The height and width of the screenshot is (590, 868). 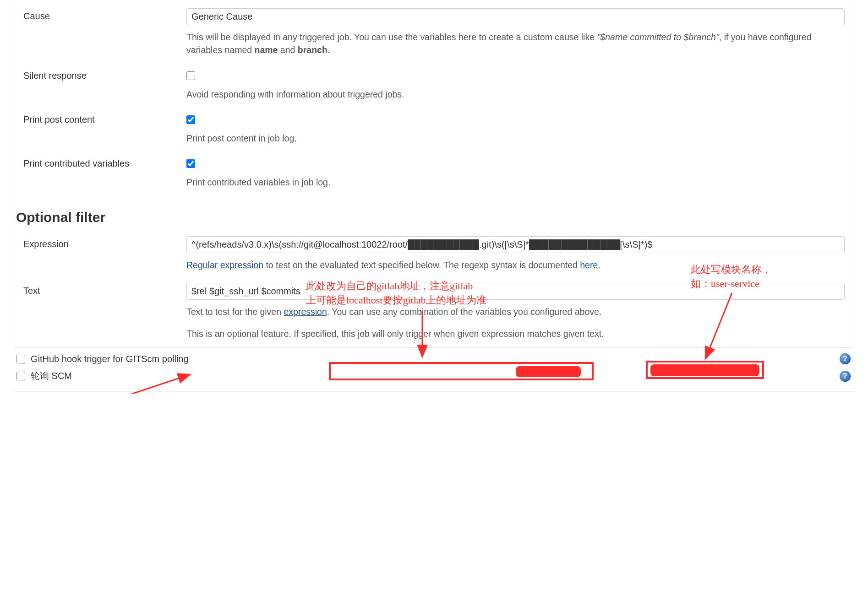 What do you see at coordinates (191, 76) in the screenshot?
I see `silent-response-checkbox` at bounding box center [191, 76].